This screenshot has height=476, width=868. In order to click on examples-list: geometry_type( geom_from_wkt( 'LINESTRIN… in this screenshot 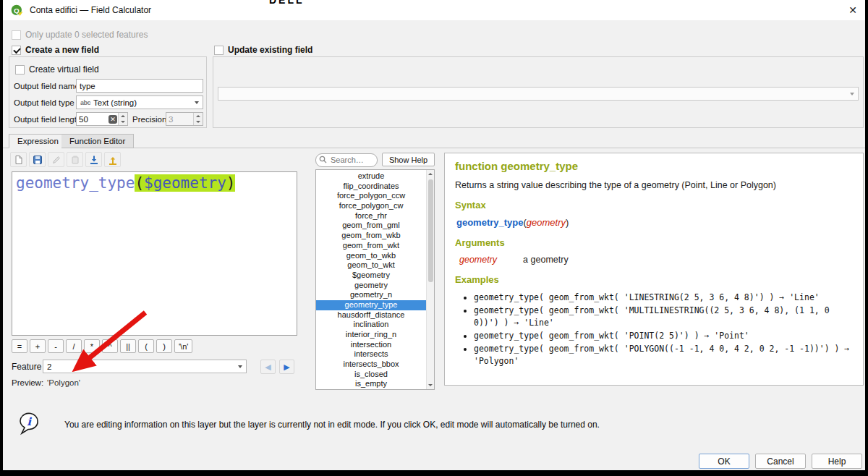, I will do `click(663, 329)`.